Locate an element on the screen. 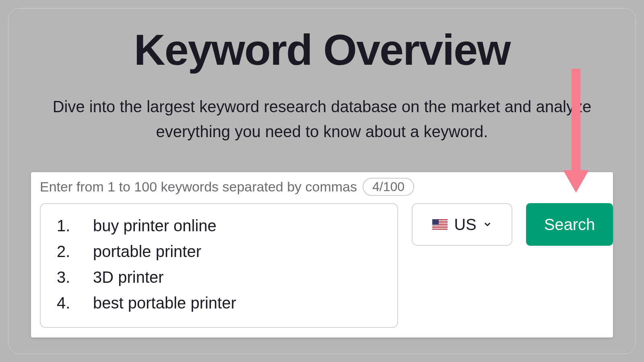 This screenshot has height=362, width=644. keyword-text: 3D printer is located at coordinates (128, 277).